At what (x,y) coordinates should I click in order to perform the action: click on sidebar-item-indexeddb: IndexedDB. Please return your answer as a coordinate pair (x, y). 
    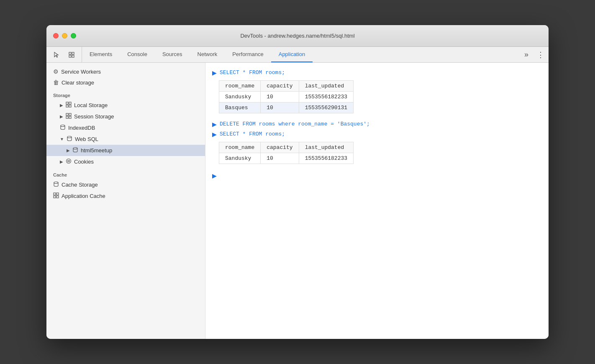
    Looking at the image, I should click on (126, 128).